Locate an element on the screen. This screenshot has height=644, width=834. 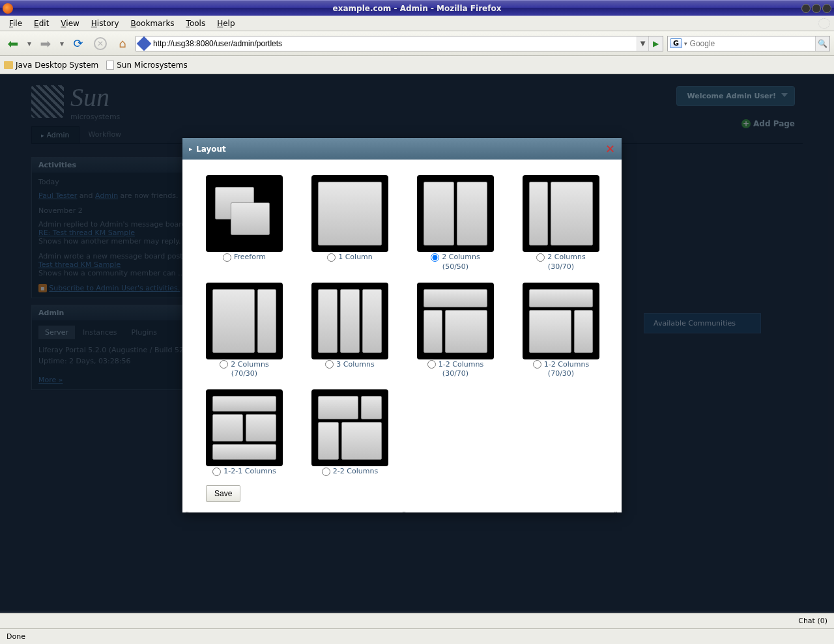
menu-tools: Tools is located at coordinates (196, 23).